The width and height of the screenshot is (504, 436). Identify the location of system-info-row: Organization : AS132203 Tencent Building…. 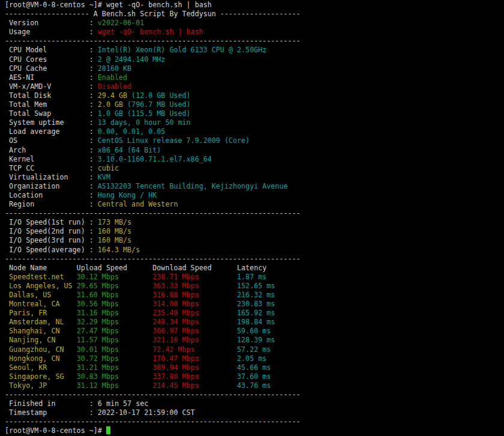
(254, 186).